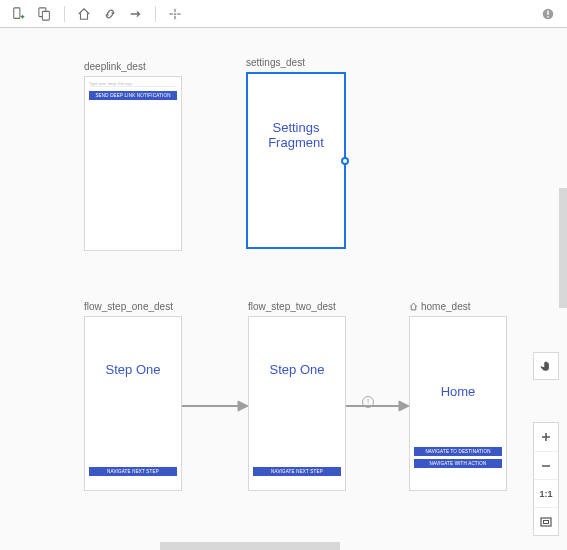 Image resolution: width=567 pixels, height=550 pixels. I want to click on destination-deeplink: deeplink_dest Type your deep link args S…, so click(133, 156).